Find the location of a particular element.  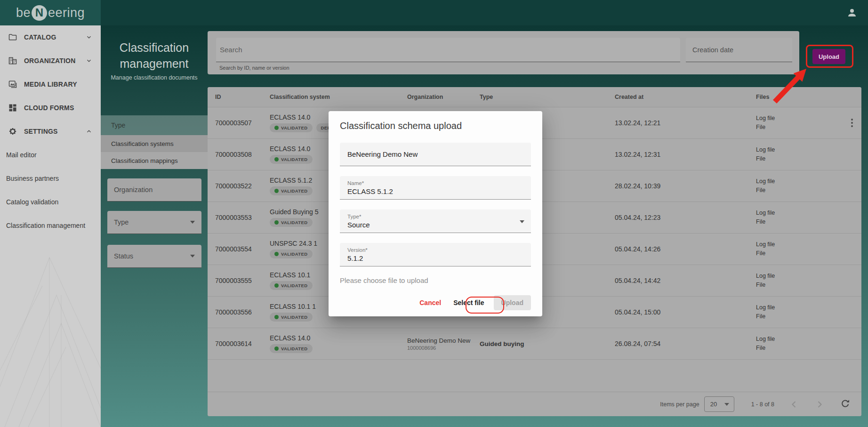

cell-created-at: 05.04.24, 14:42 is located at coordinates (685, 281).